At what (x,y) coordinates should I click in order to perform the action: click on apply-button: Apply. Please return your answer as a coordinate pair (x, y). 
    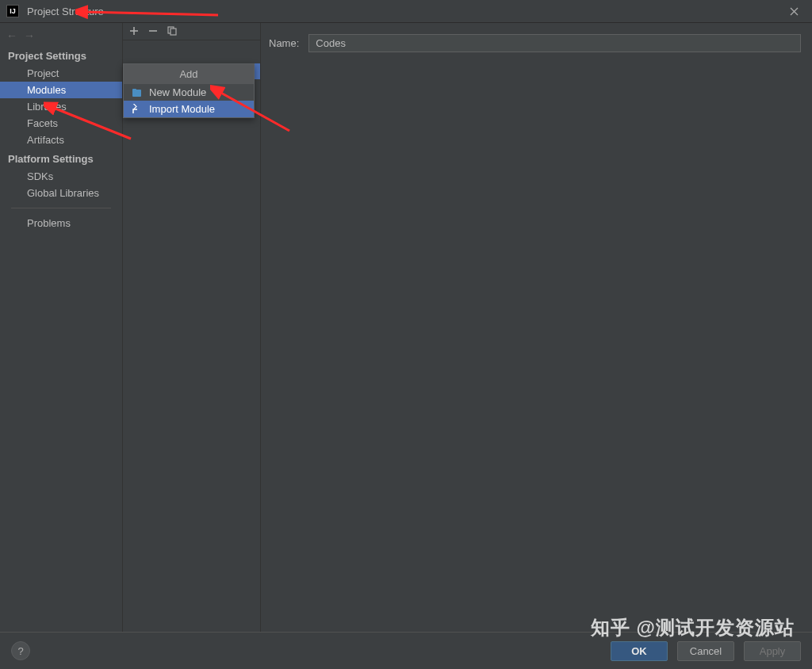
    Looking at the image, I should click on (772, 652).